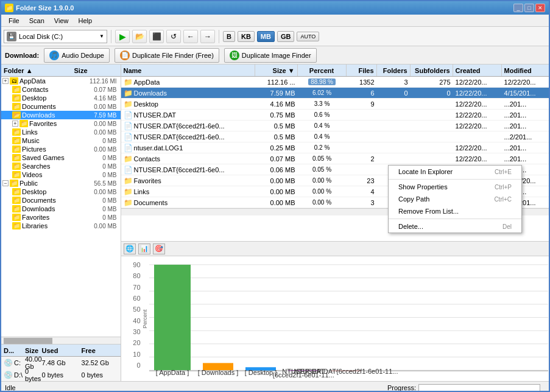  Describe the element at coordinates (122, 37) in the screenshot. I see `play-button: ▶` at that location.